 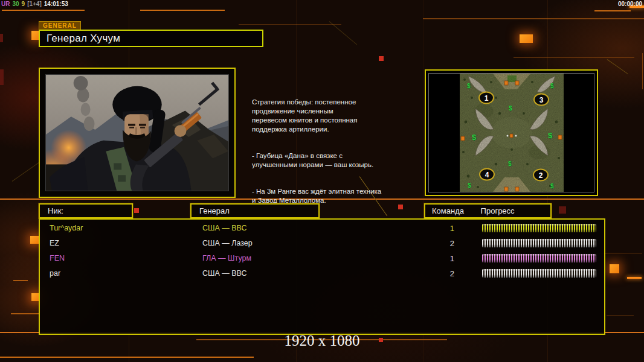 What do you see at coordinates (36, 4) in the screenshot?
I see `debug-readout: UR309[1+4]14:01:53` at bounding box center [36, 4].